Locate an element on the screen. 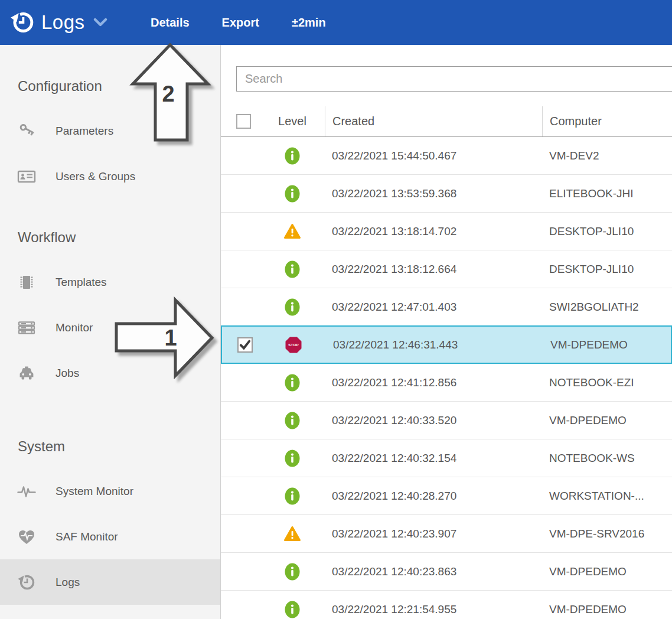 The image size is (672, 619). history-icon is located at coordinates (27, 582).